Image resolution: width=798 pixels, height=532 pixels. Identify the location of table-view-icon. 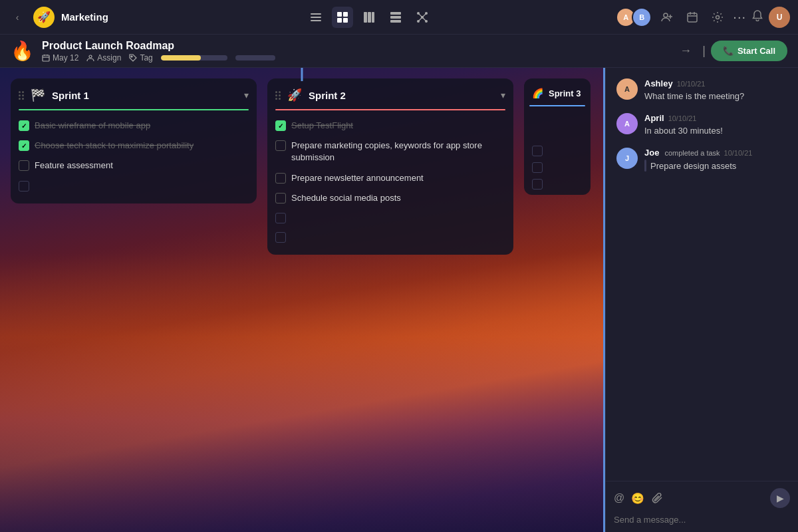
(396, 17).